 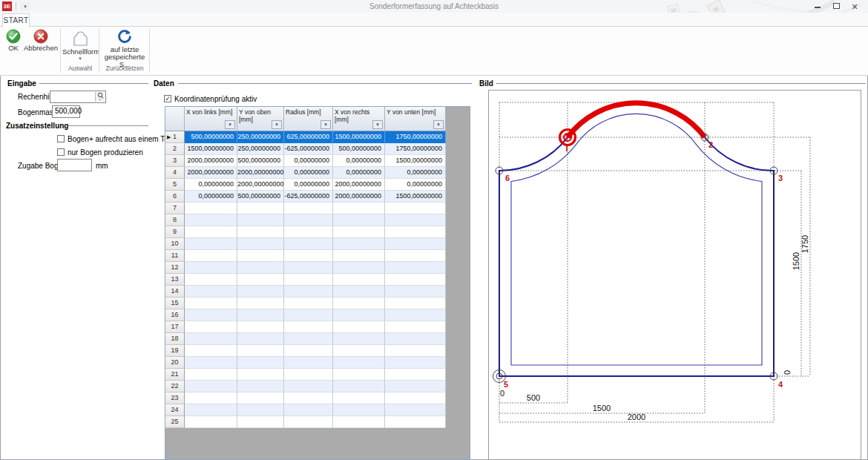 What do you see at coordinates (78, 96) in the screenshot?
I see `rechenhilfe-input` at bounding box center [78, 96].